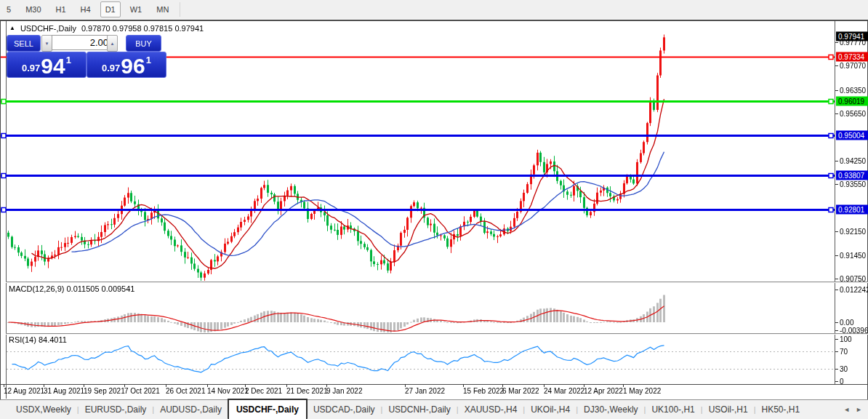  Describe the element at coordinates (846, 410) in the screenshot. I see `tab-scroll-left-icon: ◄` at that location.